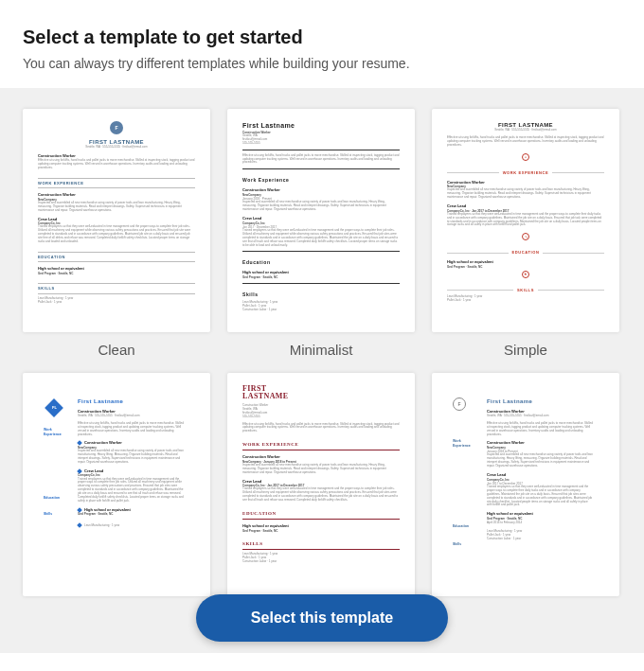 The height and width of the screenshot is (671, 644). Describe the element at coordinates (322, 38) in the screenshot. I see `page-title: Select a template to get started` at that location.